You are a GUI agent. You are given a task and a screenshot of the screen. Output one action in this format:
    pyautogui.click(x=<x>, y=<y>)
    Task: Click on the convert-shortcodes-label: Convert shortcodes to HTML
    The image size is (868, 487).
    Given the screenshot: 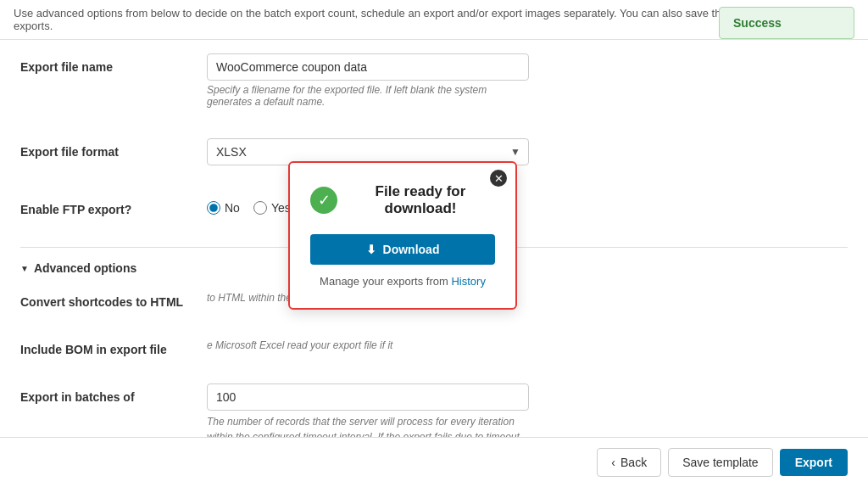 What is the action you would take?
    pyautogui.click(x=114, y=299)
    